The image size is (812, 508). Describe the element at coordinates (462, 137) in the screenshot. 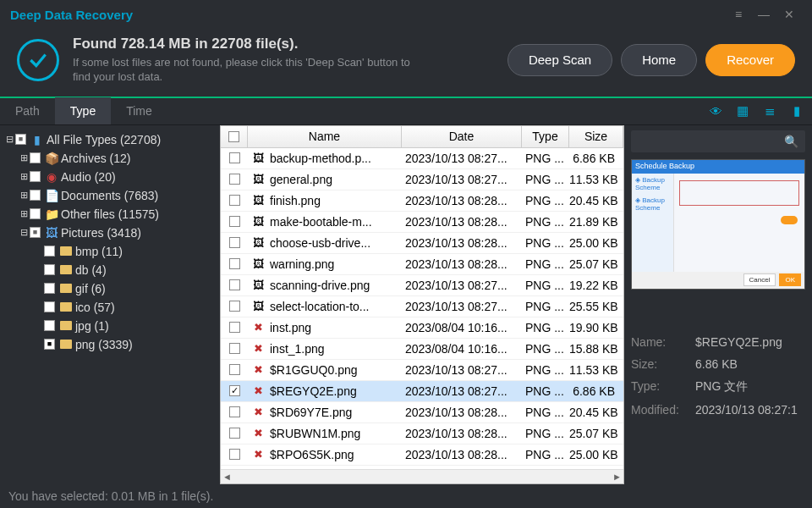

I see `column-date: Date` at that location.